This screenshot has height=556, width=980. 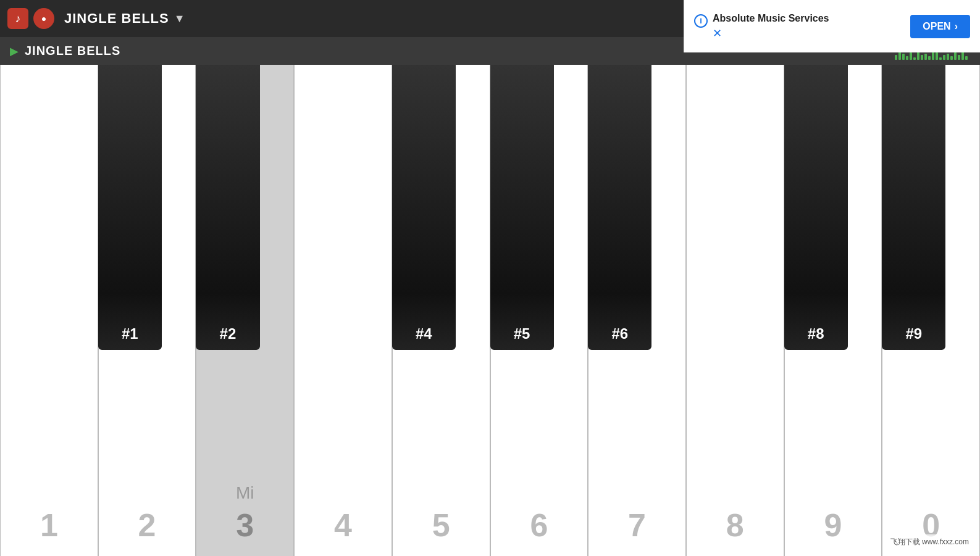 What do you see at coordinates (343, 310) in the screenshot?
I see `white-key-4: 4` at bounding box center [343, 310].